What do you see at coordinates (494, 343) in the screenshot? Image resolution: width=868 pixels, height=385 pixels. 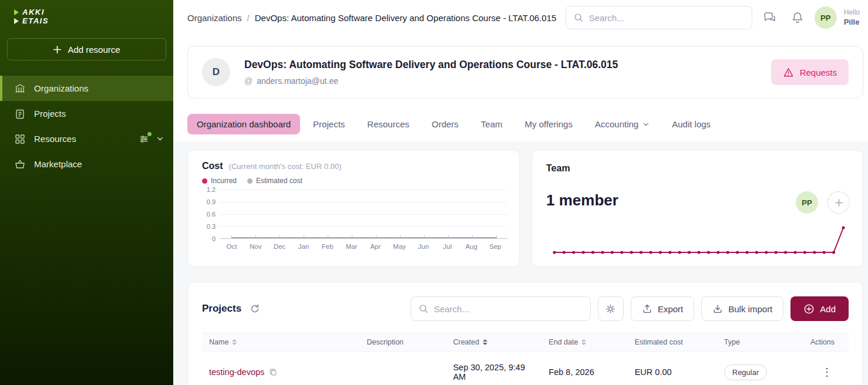 I see `column-header-created: Created` at bounding box center [494, 343].